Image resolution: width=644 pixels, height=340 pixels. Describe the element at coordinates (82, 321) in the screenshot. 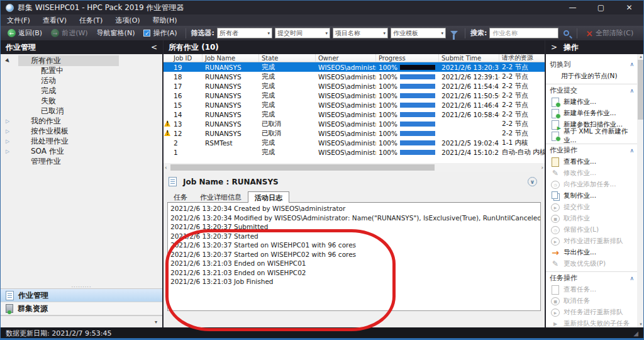

I see `pane-switcher-overflow: ▾` at that location.